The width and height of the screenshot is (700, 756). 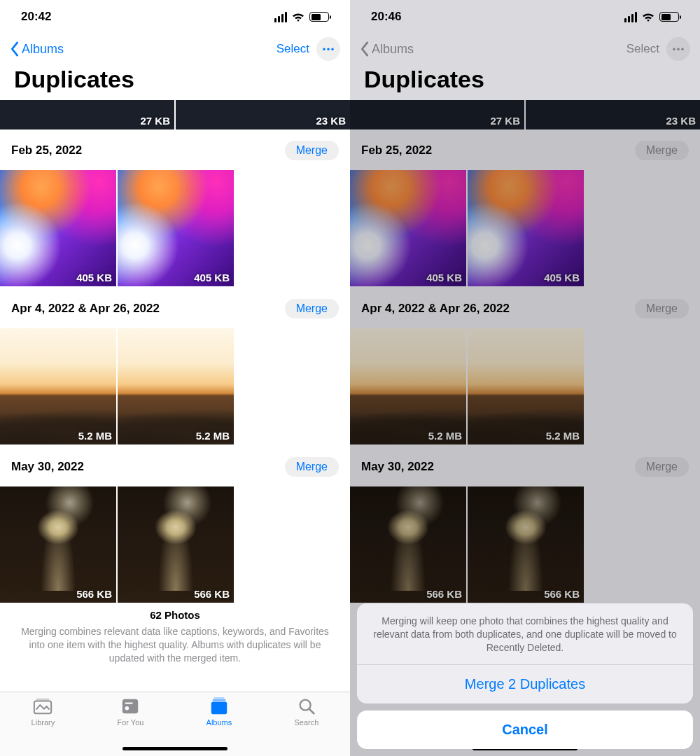 I want to click on library-icon, so click(x=43, y=706).